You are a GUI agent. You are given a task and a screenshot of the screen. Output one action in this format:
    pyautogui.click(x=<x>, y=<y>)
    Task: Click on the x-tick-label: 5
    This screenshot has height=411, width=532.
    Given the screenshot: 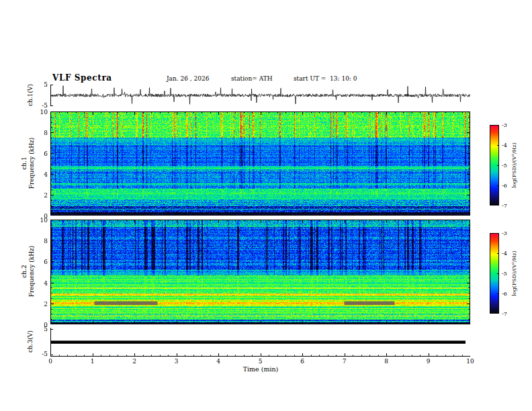 What is the action you would take?
    pyautogui.click(x=261, y=361)
    